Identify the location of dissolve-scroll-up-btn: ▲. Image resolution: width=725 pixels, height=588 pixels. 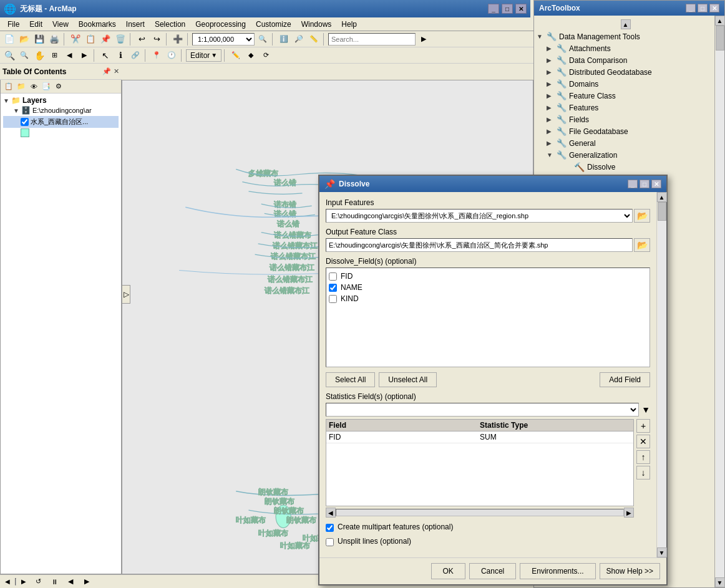
(662, 197).